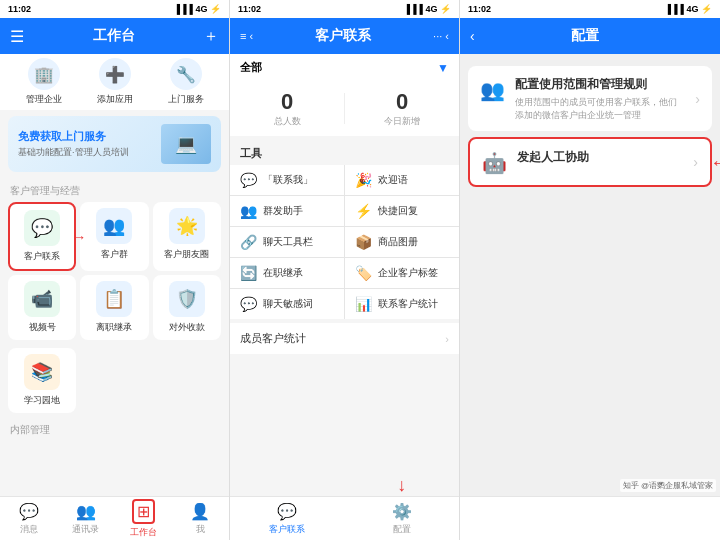 The image size is (720, 540). Describe the element at coordinates (408, 273) in the screenshot. I see `enterprise-tag-label: 企业客户标签` at that location.